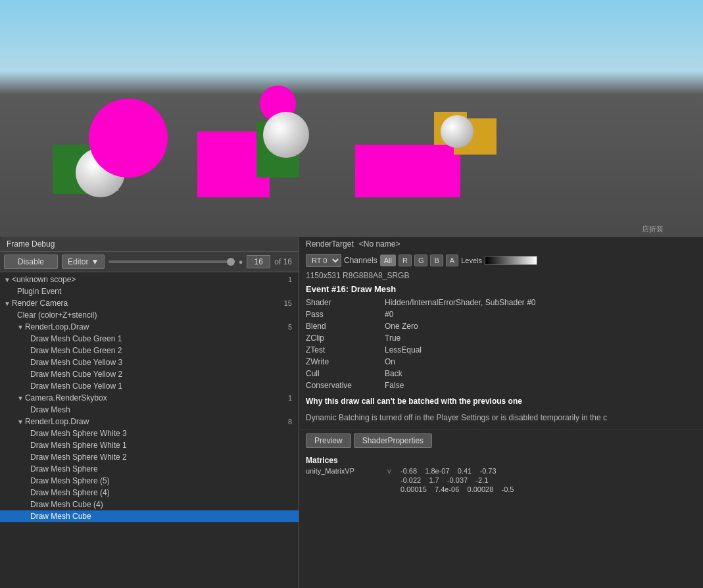  What do you see at coordinates (345, 471) in the screenshot?
I see `matrix-name: unity_MatrixVP` at bounding box center [345, 471].